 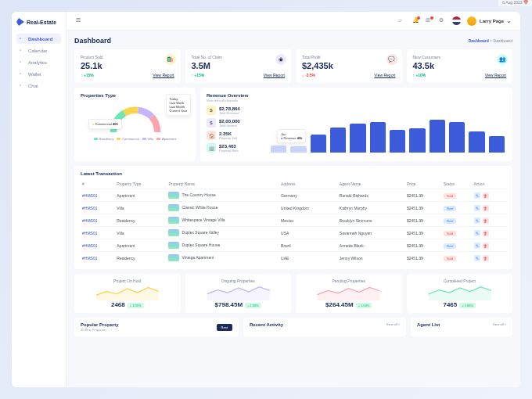 What do you see at coordinates (293, 21) in the screenshot?
I see `topbar: ☰ ⌕ 🔔 ⊞ ⚙ Larry Page ⌄` at bounding box center [293, 21].